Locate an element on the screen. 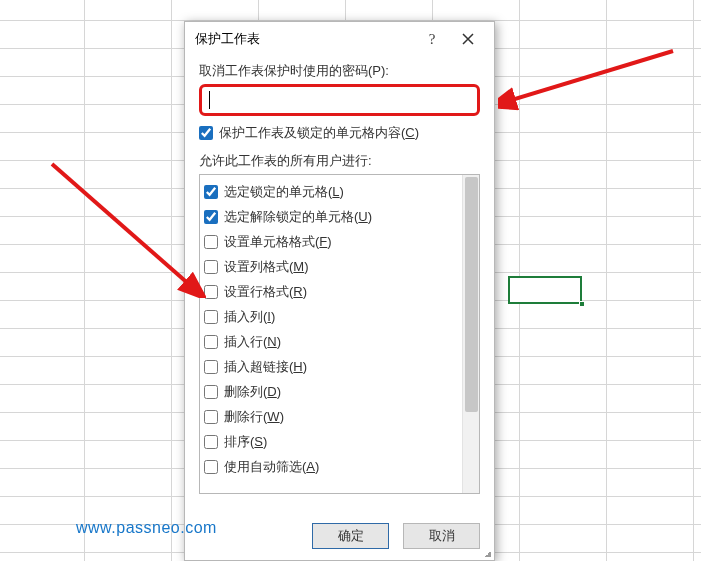 This screenshot has width=701, height=561. permission-item: 使用自动筛选(A) is located at coordinates (340, 466).